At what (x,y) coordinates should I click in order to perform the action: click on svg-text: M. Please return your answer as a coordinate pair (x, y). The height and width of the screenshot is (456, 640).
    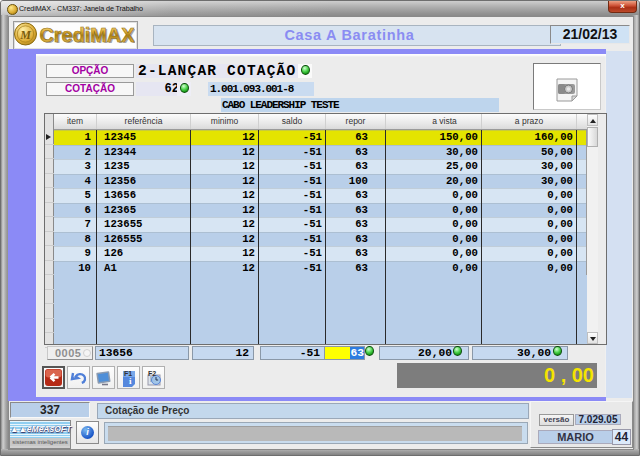
    Looking at the image, I should click on (25, 35).